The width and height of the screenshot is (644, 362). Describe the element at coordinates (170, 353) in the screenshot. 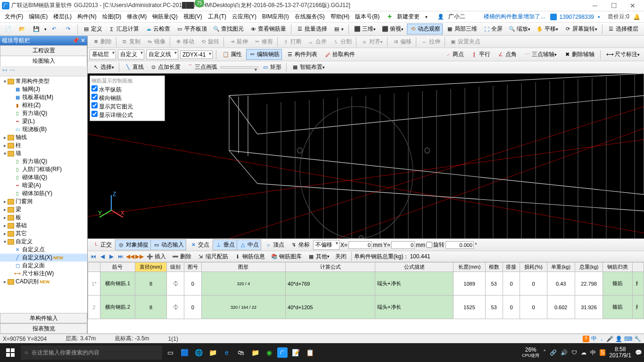

I see `taskview-button: ▭` at that location.